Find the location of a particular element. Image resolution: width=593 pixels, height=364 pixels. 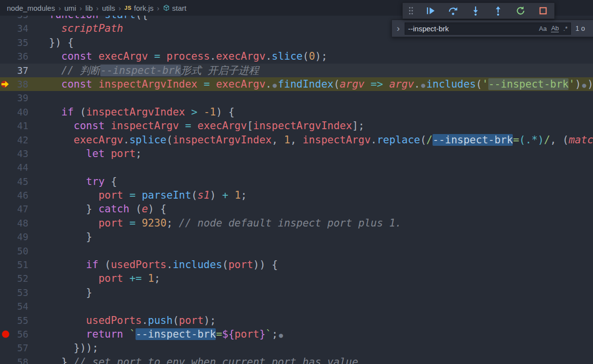

symbol-cube-icon is located at coordinates (166, 8).